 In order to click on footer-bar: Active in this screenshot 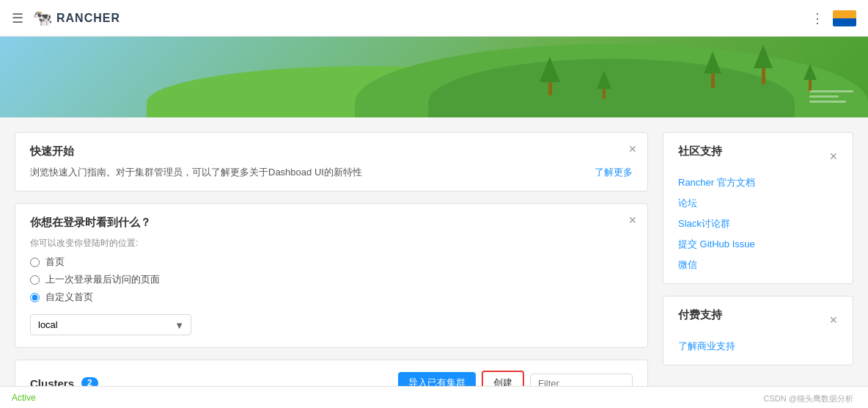, I will do `click(434, 397)`.